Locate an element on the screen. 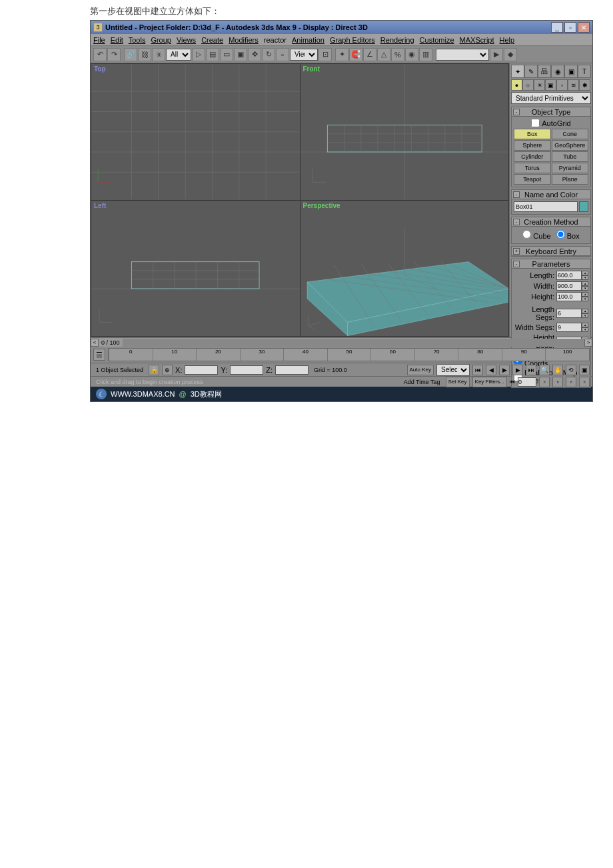 Image resolution: width=613 pixels, height=868 pixels. menu-help: Help is located at coordinates (508, 40).